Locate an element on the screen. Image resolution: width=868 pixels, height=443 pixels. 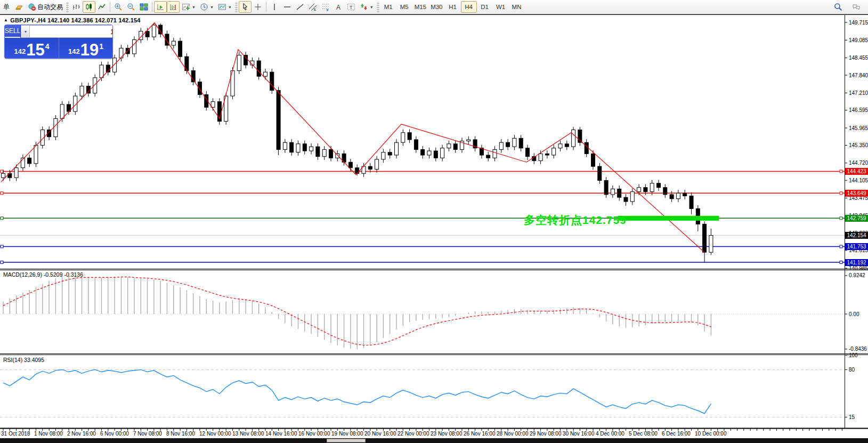
time-axis-label: 20 Nov 16:00 is located at coordinates (380, 434).